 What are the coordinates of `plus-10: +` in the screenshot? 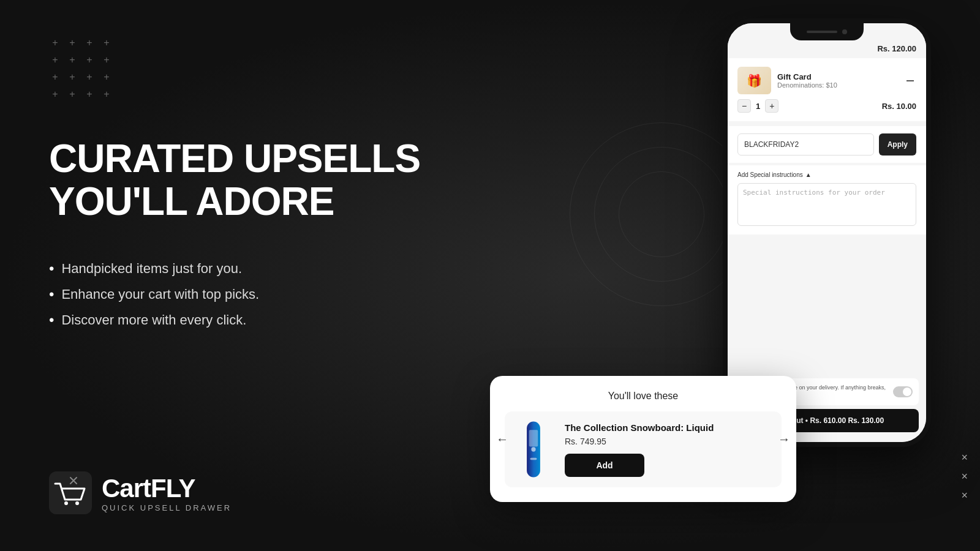 It's located at (72, 77).